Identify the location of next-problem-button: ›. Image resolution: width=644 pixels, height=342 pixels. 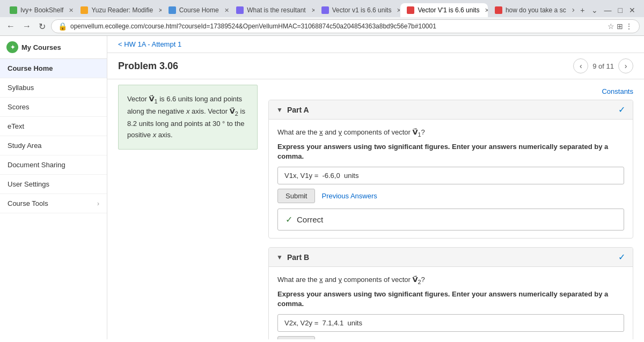
(626, 66).